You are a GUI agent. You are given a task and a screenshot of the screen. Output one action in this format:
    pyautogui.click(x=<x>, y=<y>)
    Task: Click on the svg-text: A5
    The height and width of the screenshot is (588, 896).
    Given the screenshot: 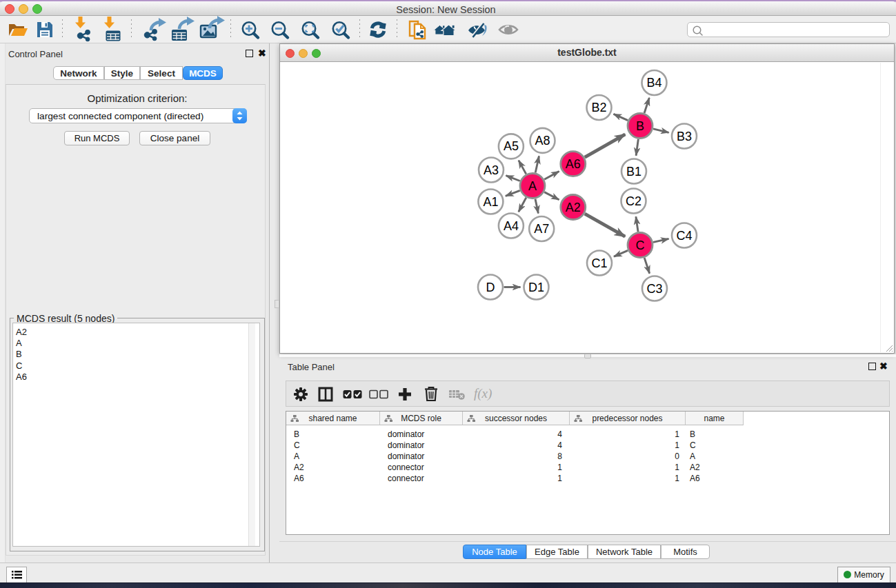 What is the action you would take?
    pyautogui.click(x=511, y=146)
    